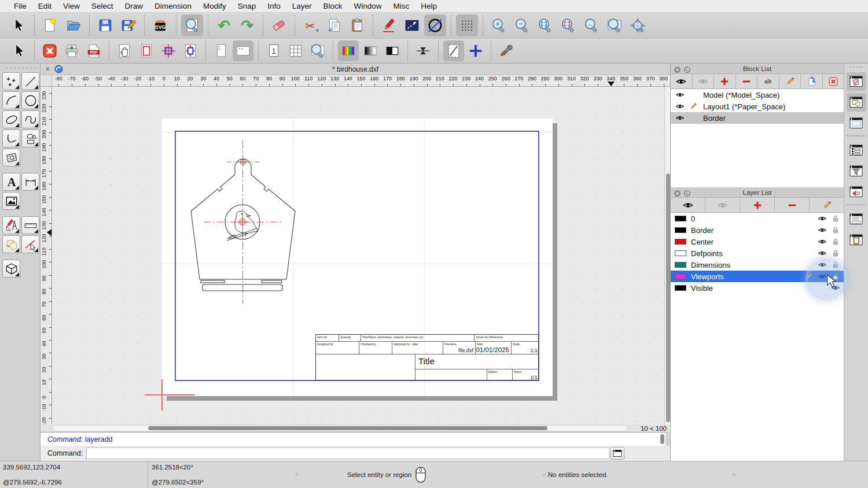  What do you see at coordinates (357, 25) in the screenshot?
I see `paste-button` at bounding box center [357, 25].